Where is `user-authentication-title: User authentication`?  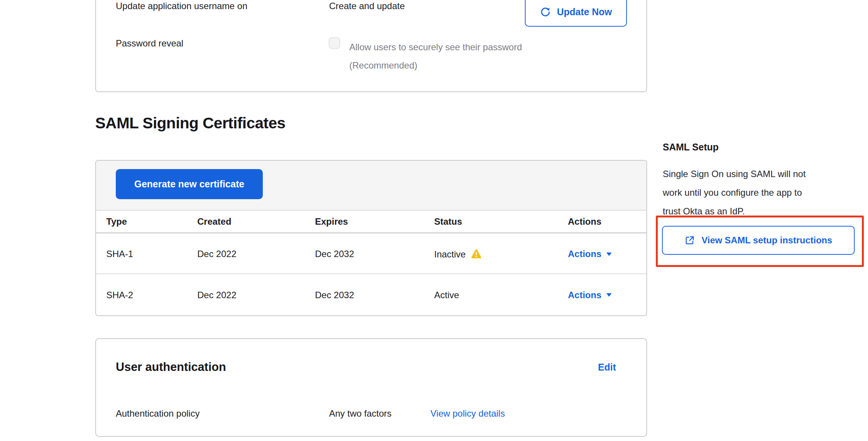 user-authentication-title: User authentication is located at coordinates (171, 367).